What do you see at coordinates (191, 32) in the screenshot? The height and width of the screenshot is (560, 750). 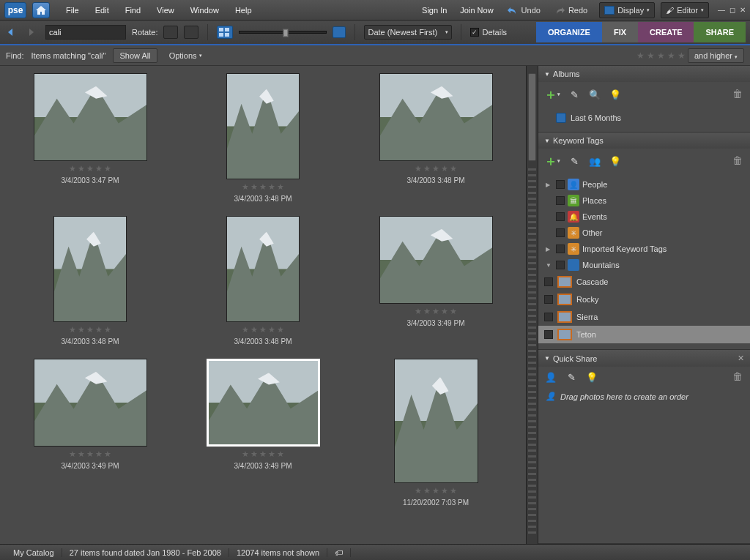 I see `rotate-right-button` at bounding box center [191, 32].